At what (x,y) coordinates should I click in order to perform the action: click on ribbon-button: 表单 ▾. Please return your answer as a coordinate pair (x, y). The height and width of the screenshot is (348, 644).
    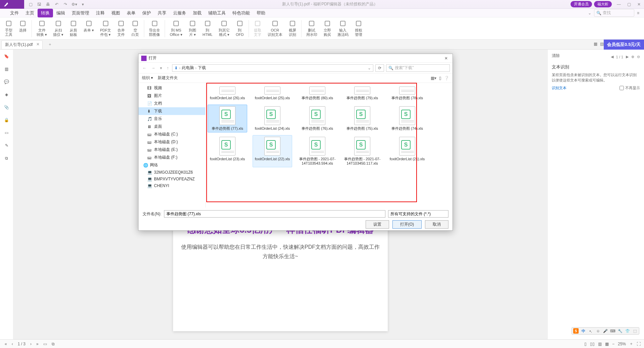
    Looking at the image, I should click on (89, 29).